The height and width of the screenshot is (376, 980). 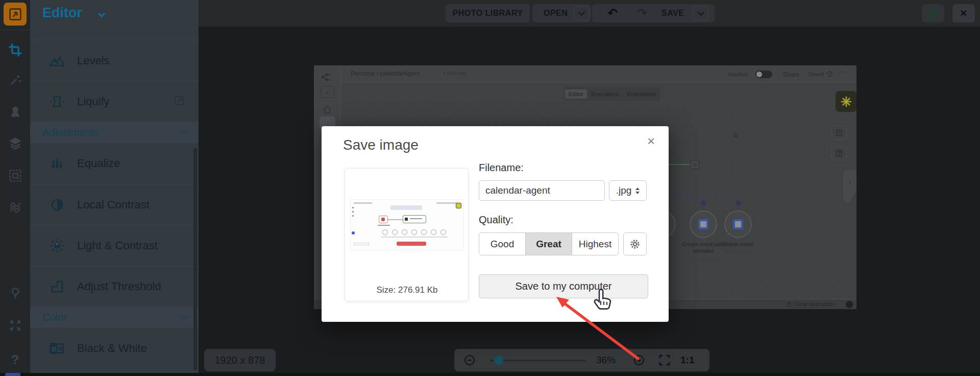 What do you see at coordinates (628, 191) in the screenshot?
I see `extension-select: .jpg` at bounding box center [628, 191].